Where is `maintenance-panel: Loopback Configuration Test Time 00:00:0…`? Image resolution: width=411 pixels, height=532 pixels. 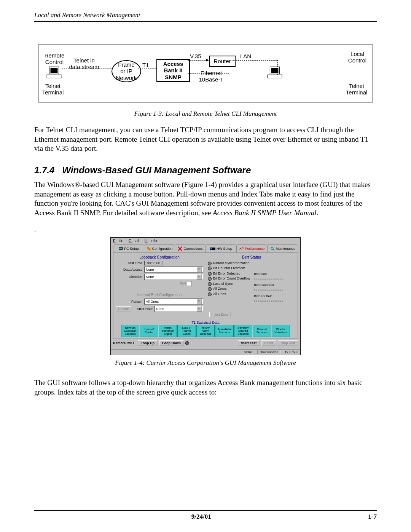
maintenance-panel: Loopback Configuration Test Time 00:00:0… is located at coordinates (206, 296).